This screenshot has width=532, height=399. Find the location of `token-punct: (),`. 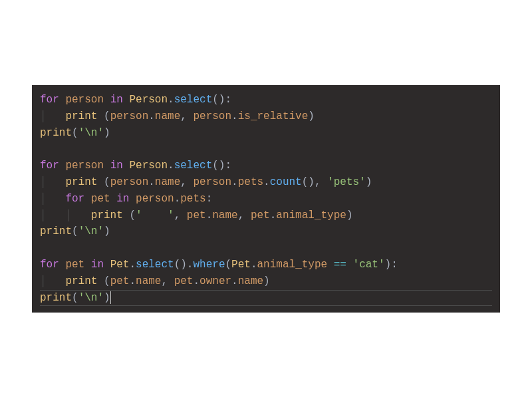

token-punct: (), is located at coordinates (315, 182).